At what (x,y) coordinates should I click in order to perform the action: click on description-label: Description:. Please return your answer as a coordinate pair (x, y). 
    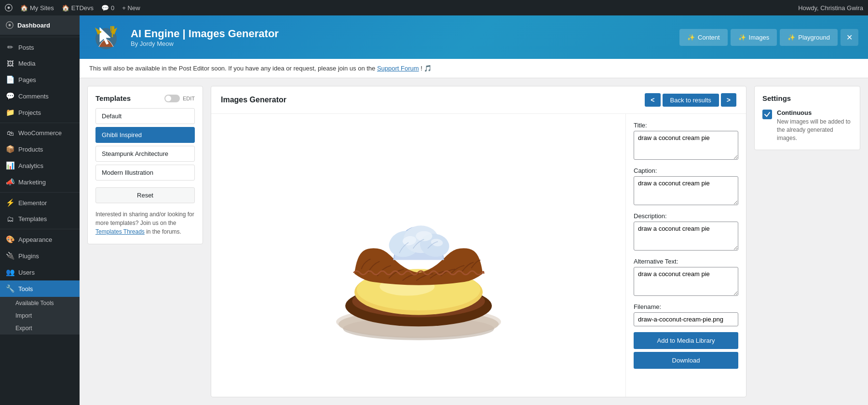
    Looking at the image, I should click on (686, 216).